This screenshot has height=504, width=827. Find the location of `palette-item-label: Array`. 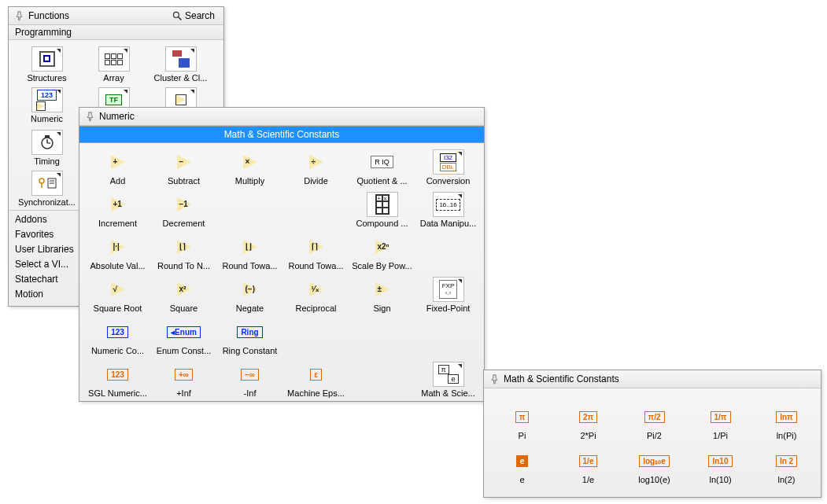

palette-item-label: Array is located at coordinates (114, 78).